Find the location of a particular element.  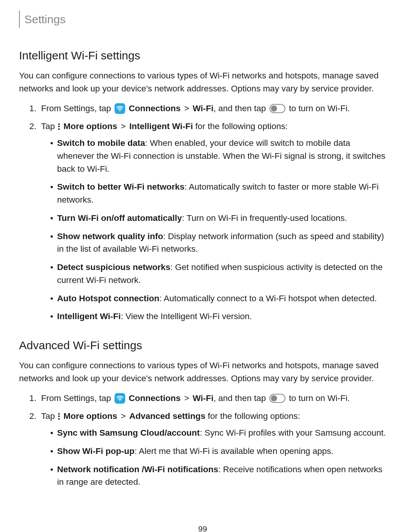

option-item: Network notification /Wi-Fi notification… is located at coordinates (221, 476).